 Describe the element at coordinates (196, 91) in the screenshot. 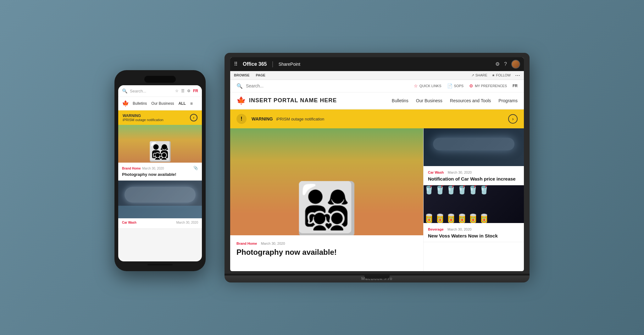

I see `phone-fr-button: FR` at that location.